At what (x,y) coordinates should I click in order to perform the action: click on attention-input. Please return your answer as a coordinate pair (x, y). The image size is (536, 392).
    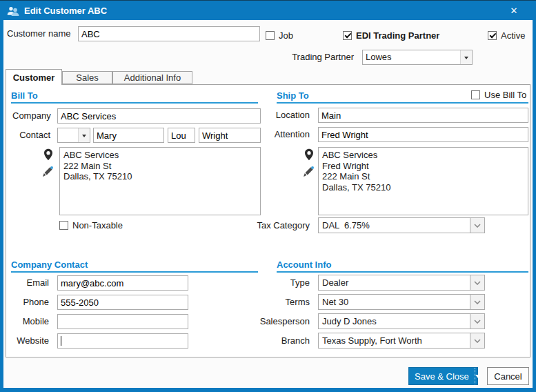
    Looking at the image, I should click on (424, 135).